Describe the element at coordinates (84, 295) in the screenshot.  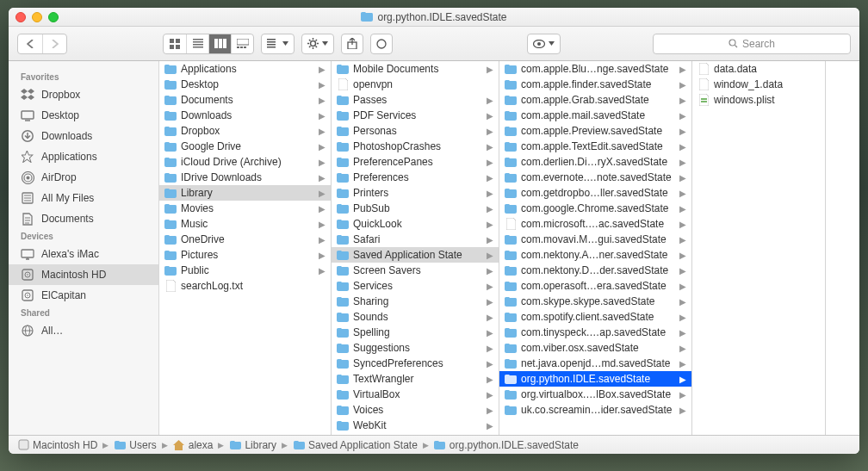
I see `sidebar-item-elcapitan: ElCapitan` at that location.